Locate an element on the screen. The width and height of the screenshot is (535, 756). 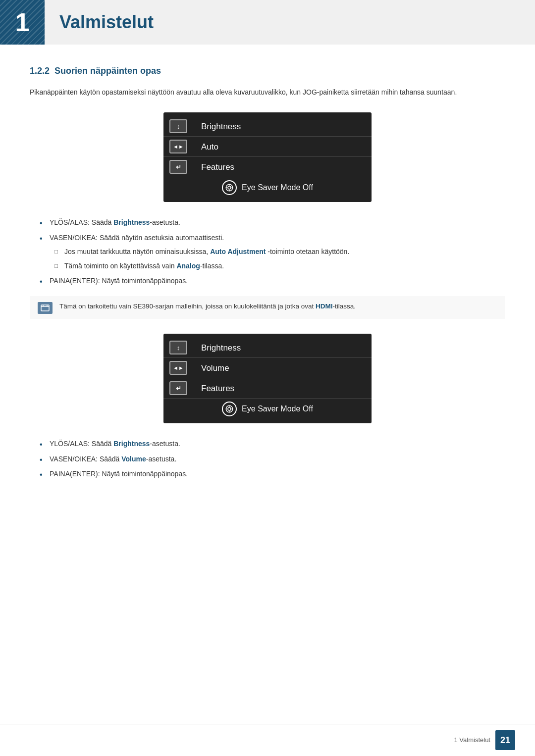
brightness-bold-1: Brightness is located at coordinates (132, 222).